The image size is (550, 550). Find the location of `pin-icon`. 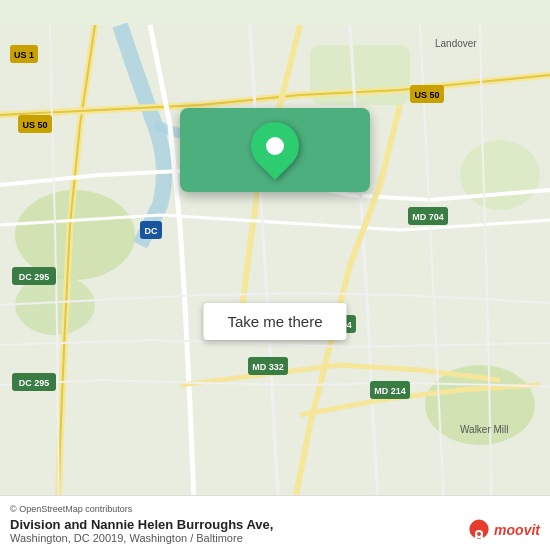

pin-icon is located at coordinates (275, 146).